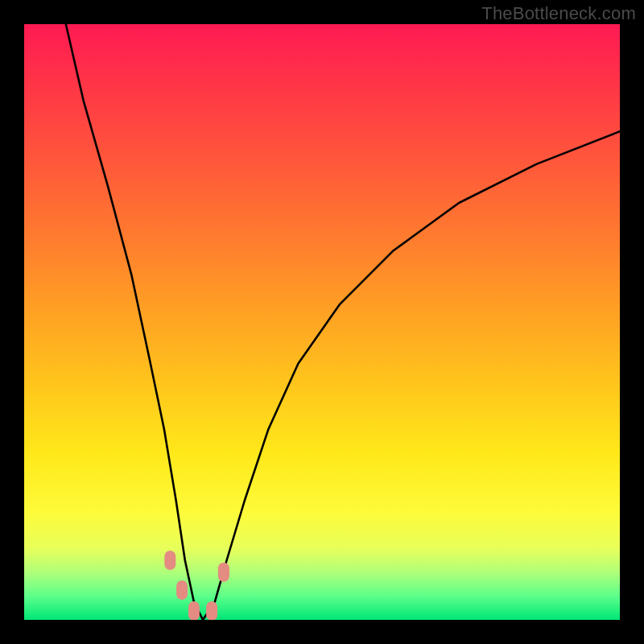 The height and width of the screenshot is (644, 644). Describe the element at coordinates (182, 590) in the screenshot. I see `marker-left-mid` at that location.